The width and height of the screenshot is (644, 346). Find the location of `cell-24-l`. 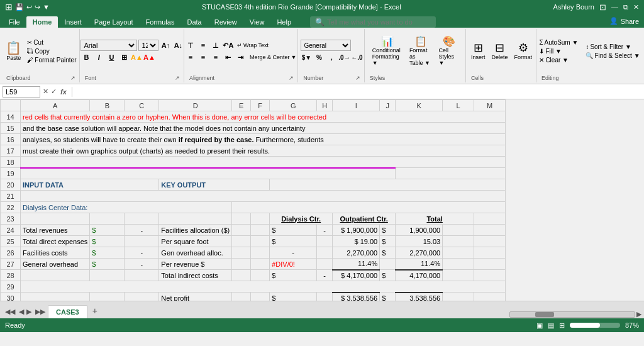

cell-24-l is located at coordinates (458, 230).